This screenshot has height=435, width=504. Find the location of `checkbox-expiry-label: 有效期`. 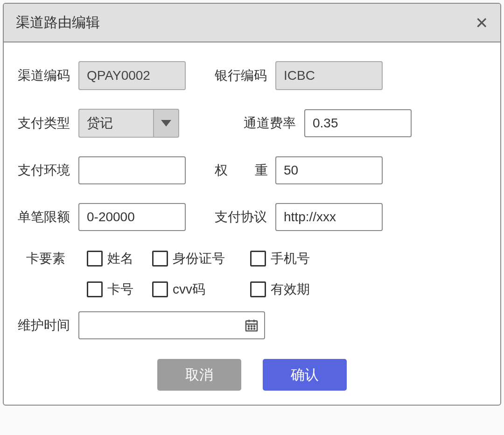

checkbox-expiry-label: 有效期 is located at coordinates (290, 289).